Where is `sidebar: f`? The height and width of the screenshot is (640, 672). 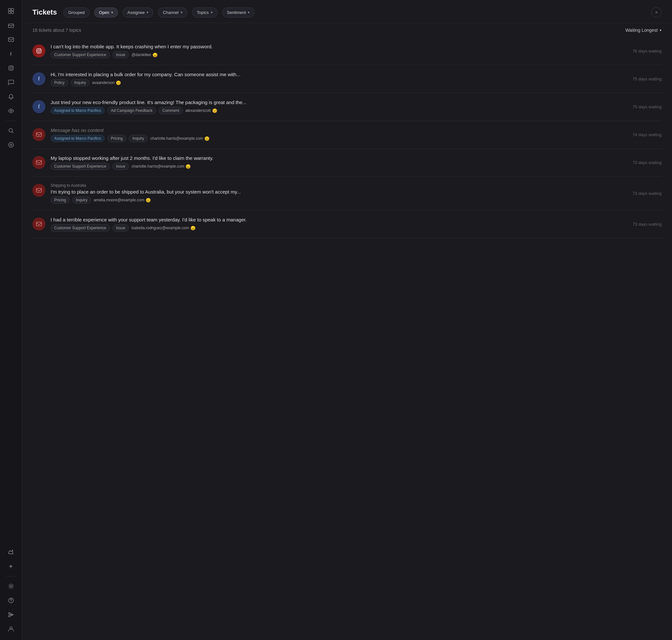
sidebar: f is located at coordinates (11, 320).